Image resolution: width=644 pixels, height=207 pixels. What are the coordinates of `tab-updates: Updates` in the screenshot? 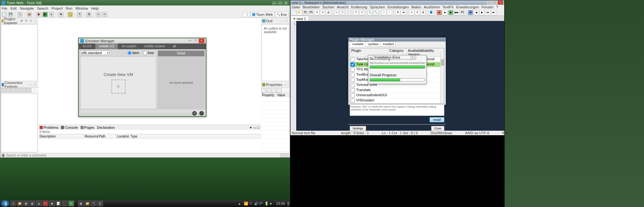 It's located at (373, 44).